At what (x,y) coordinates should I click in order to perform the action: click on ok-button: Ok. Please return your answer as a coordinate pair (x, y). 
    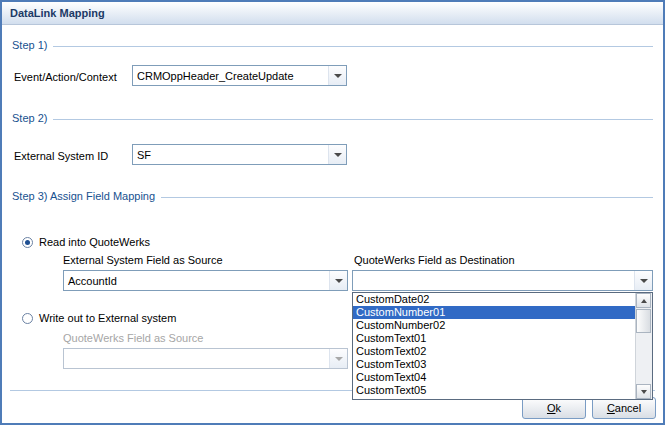
    Looking at the image, I should click on (554, 408).